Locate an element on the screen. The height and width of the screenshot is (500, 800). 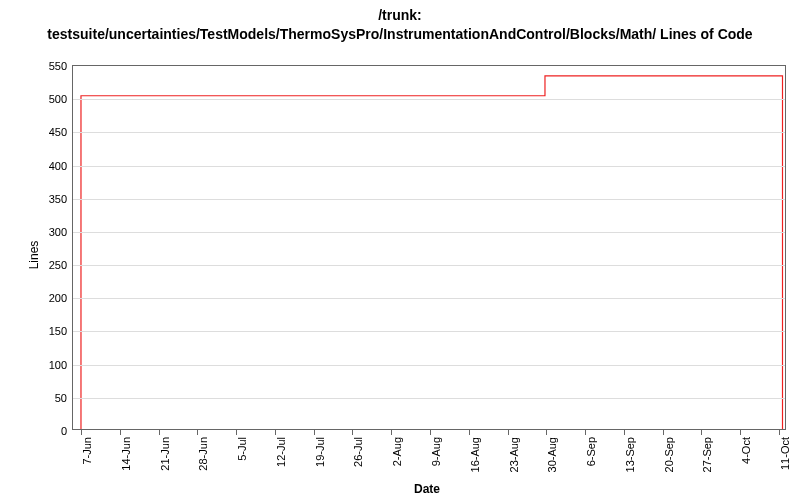
y-tick-label: 0 is located at coordinates (67, 431).